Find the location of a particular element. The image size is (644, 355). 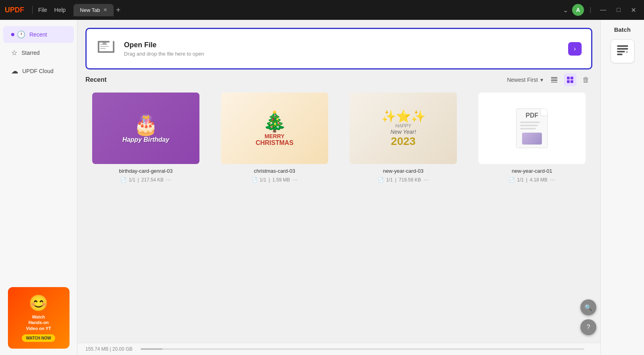

titlebar-actions: ⌄ A | — □ ✕ is located at coordinates (601, 10).